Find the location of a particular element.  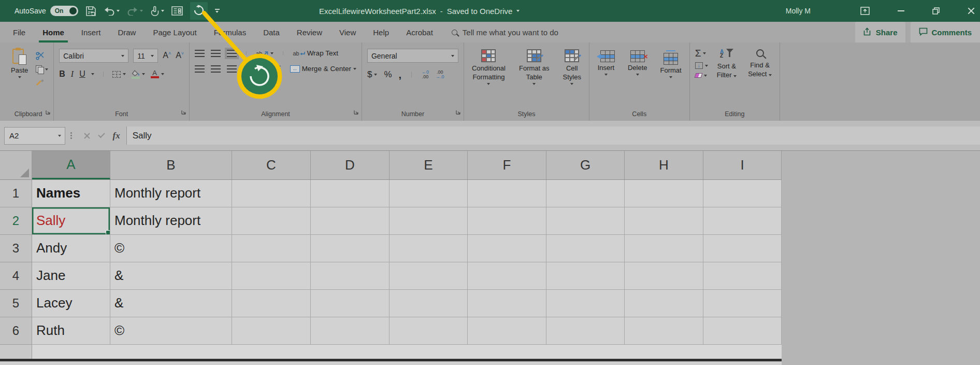

format-painter-button is located at coordinates (42, 82).